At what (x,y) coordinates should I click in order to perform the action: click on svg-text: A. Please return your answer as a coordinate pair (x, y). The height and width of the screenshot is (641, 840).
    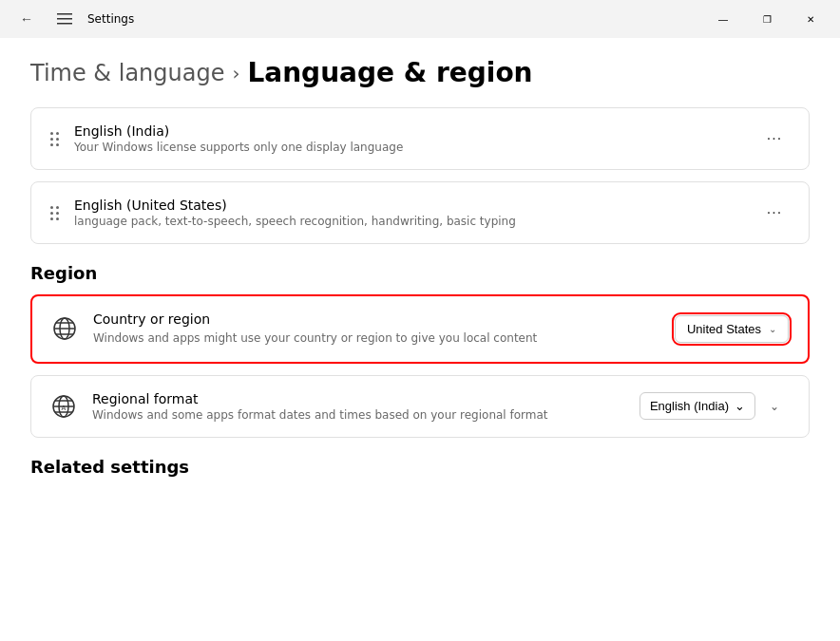
    Looking at the image, I should click on (65, 408).